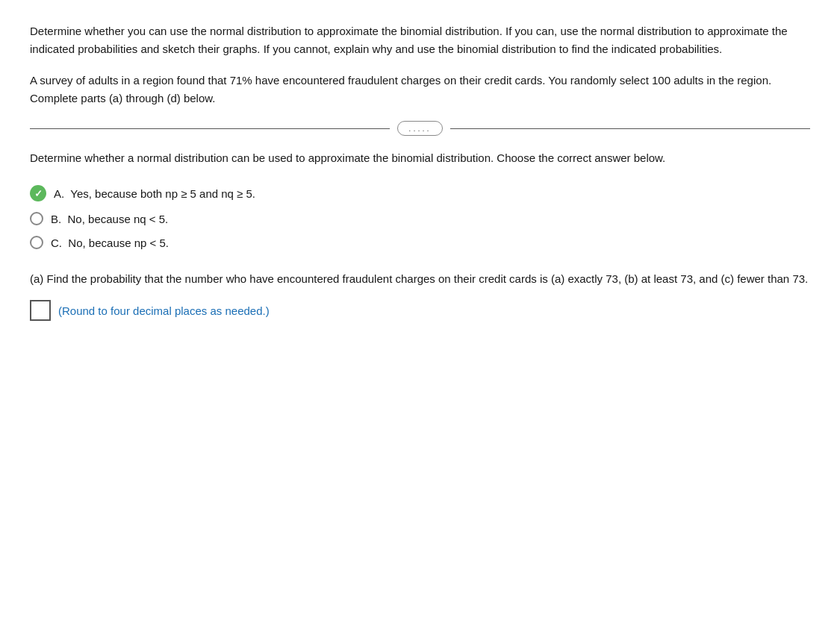 This screenshot has width=840, height=632. Describe the element at coordinates (59, 194) in the screenshot. I see `option-a-letter: A.` at that location.